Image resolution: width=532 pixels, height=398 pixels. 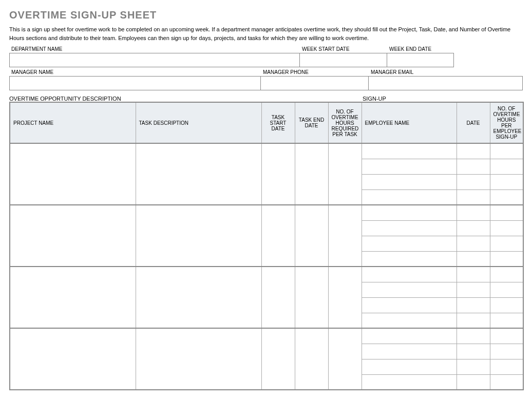 I want to click on input-week-end, so click(x=421, y=60).